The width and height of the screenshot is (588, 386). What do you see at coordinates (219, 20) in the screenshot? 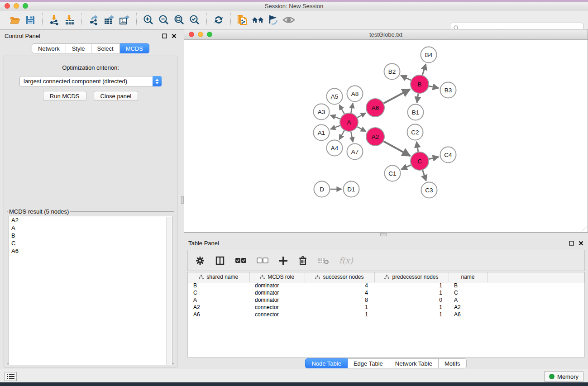
I see `refresh-layout-button` at bounding box center [219, 20].